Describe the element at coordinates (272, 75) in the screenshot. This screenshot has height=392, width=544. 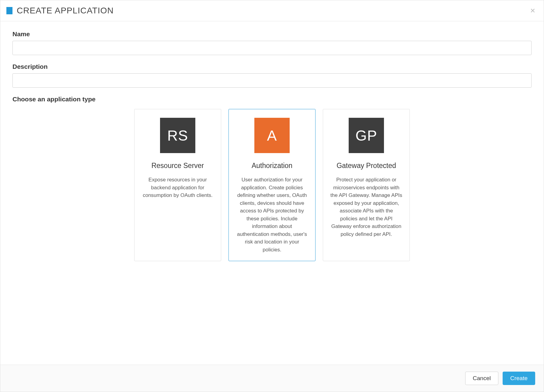
I see `description-field-group: Description` at that location.